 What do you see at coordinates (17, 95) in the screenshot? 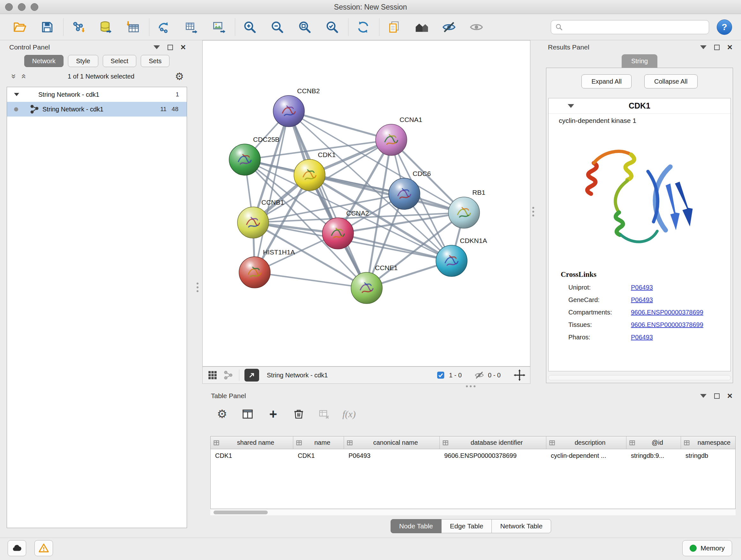
I see `collapse-collection-icon` at bounding box center [17, 95].